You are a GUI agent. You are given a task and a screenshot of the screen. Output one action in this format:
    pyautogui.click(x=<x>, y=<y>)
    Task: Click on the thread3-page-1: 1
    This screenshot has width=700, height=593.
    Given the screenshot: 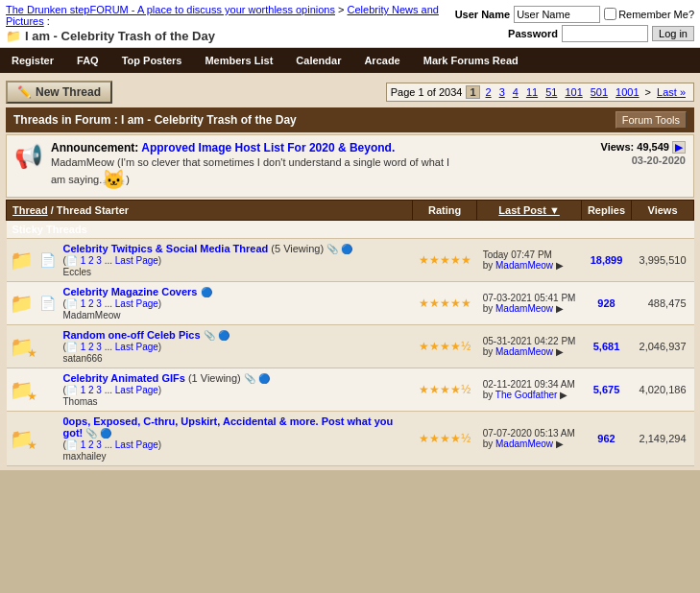 What is the action you would take?
    pyautogui.click(x=84, y=347)
    